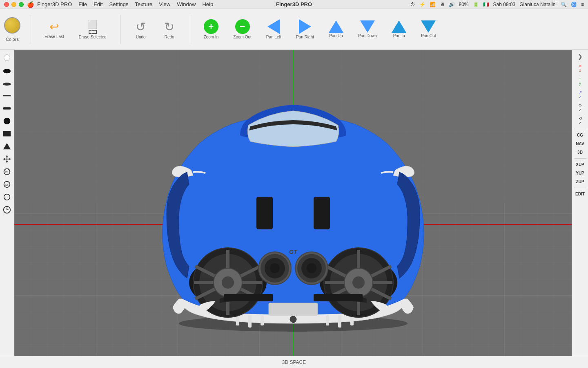  I want to click on axis-z-button: ↗z, so click(580, 94).